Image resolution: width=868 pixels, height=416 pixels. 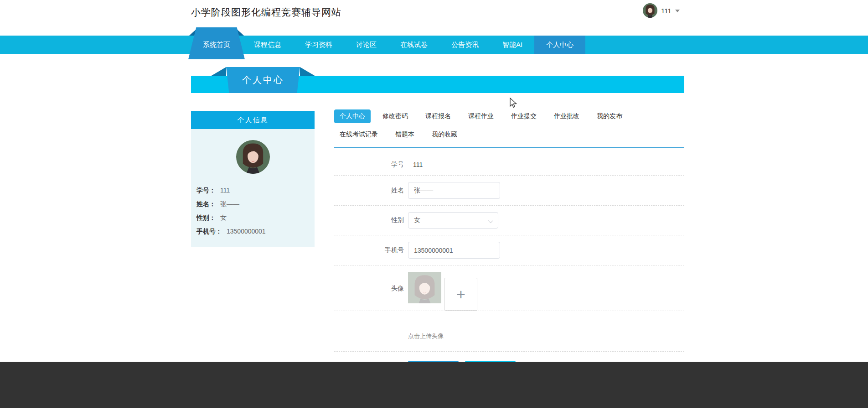 What do you see at coordinates (308, 72) in the screenshot?
I see `banner-fold-right` at bounding box center [308, 72].